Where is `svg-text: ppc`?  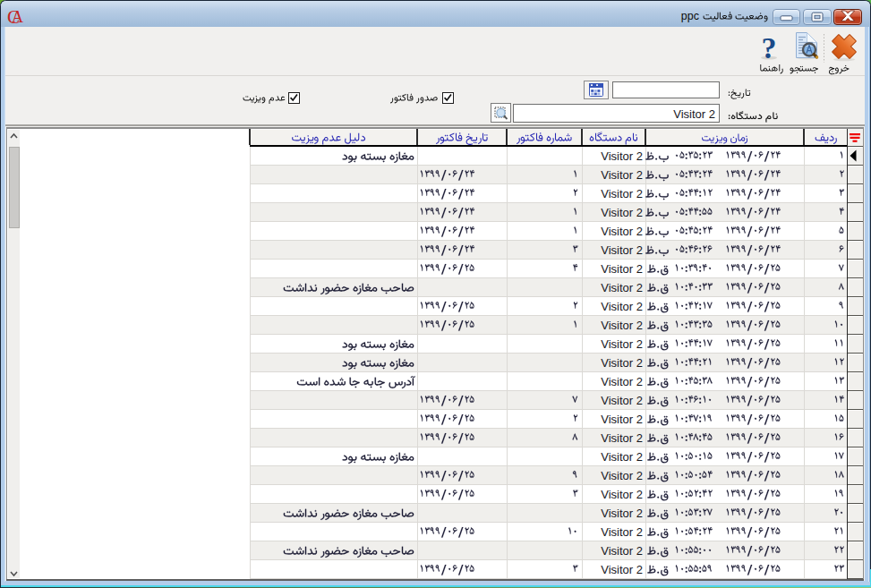 svg-text: ppc is located at coordinates (690, 16).